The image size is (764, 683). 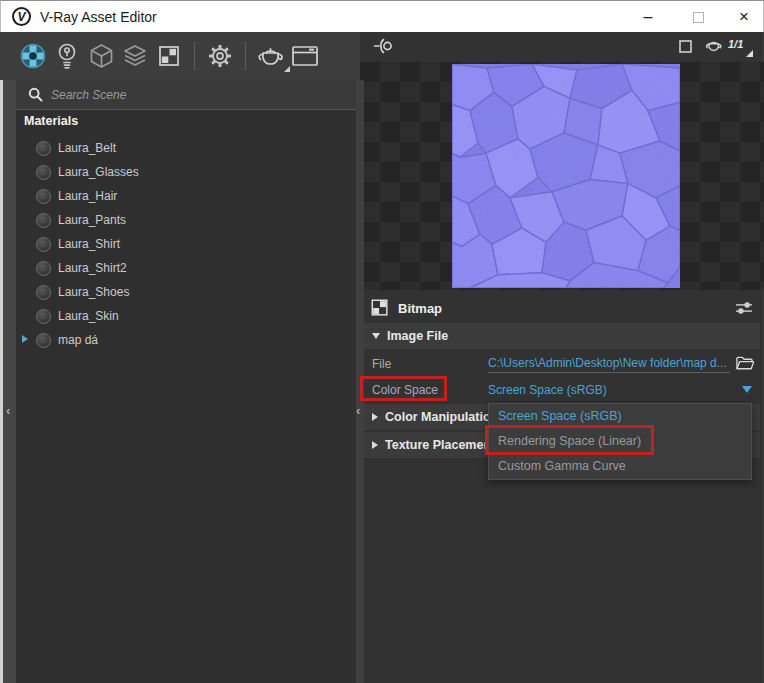 What do you see at coordinates (186, 220) in the screenshot?
I see `material-row-laura-pants: Laura_Pants` at bounding box center [186, 220].